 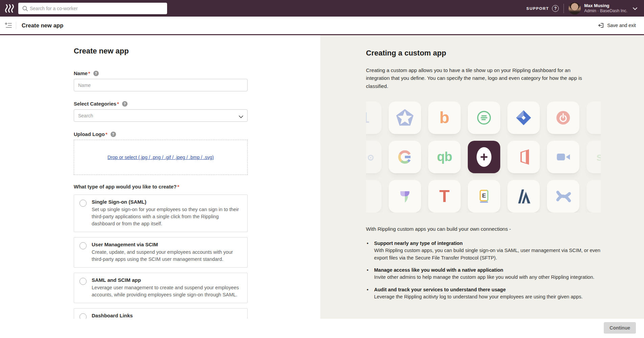 What do you see at coordinates (575, 8) in the screenshot?
I see `avatar` at bounding box center [575, 8].